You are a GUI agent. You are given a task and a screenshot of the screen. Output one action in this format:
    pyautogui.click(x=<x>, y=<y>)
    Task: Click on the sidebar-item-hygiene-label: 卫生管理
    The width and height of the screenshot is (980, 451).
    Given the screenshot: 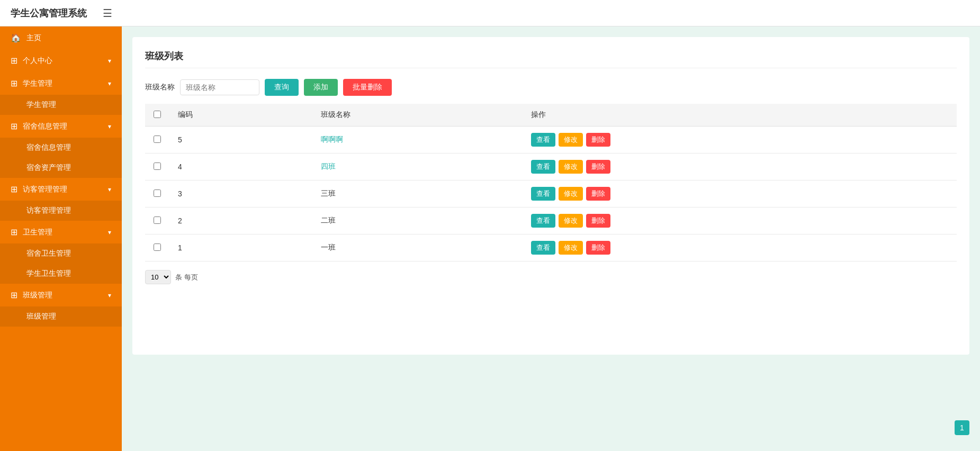 What is the action you would take?
    pyautogui.click(x=38, y=232)
    